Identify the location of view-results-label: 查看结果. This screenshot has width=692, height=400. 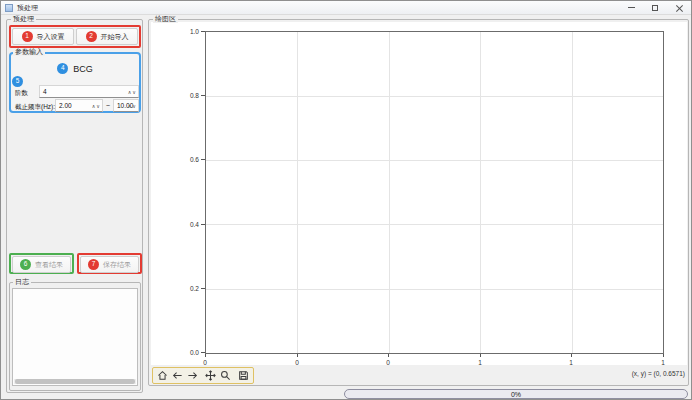
(49, 265).